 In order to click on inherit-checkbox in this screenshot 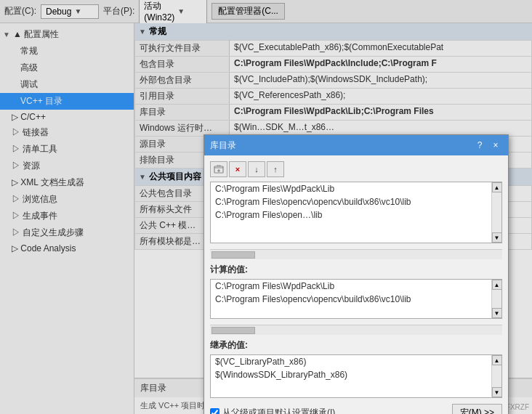, I will do `click(215, 411)`.